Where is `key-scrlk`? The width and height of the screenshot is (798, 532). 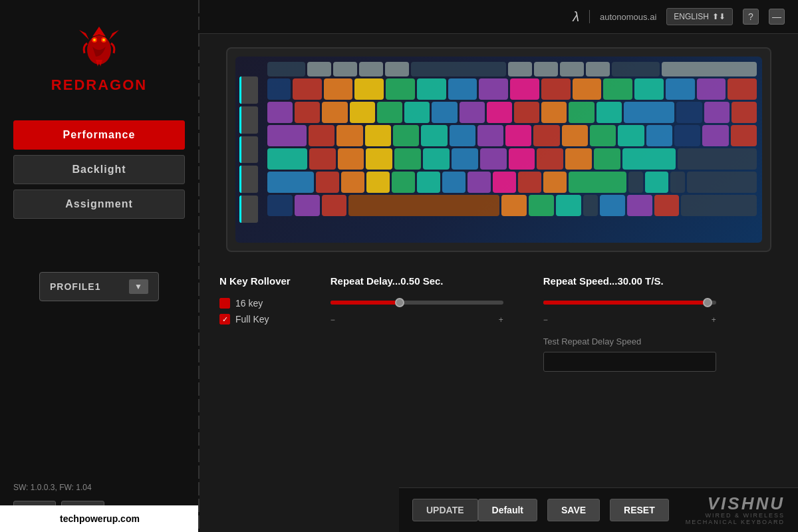
key-scrlk is located at coordinates (712, 89).